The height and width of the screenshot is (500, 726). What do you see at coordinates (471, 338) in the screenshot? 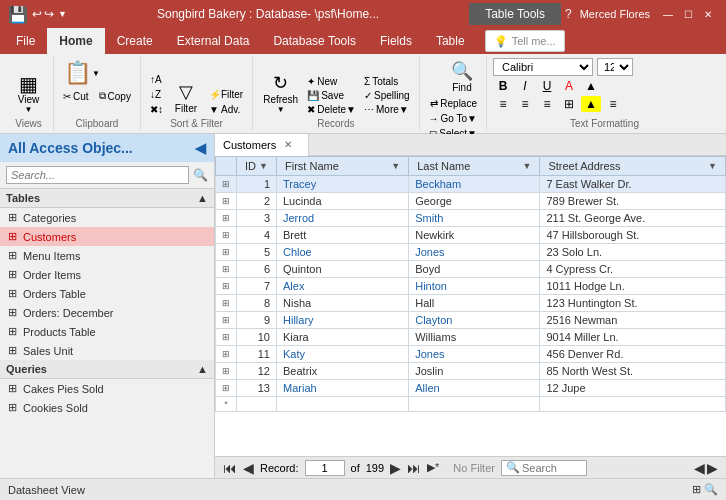
I see `table-row: ⊞ 10 Kiara Williams 9014 Miller Ln.` at bounding box center [471, 338].